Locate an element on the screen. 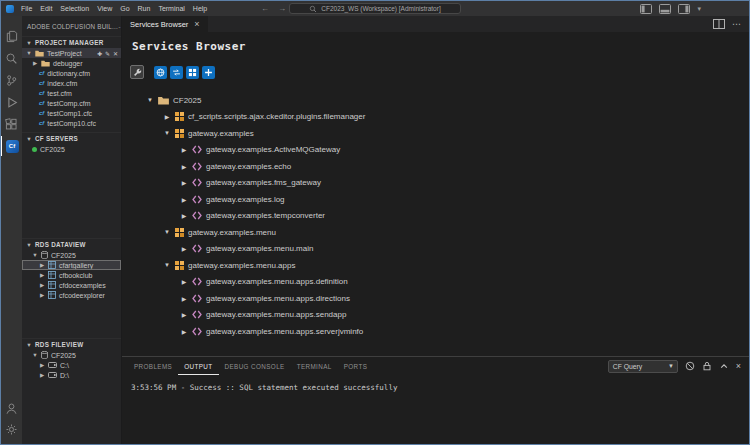  server-row: CF2025 is located at coordinates (72, 149).